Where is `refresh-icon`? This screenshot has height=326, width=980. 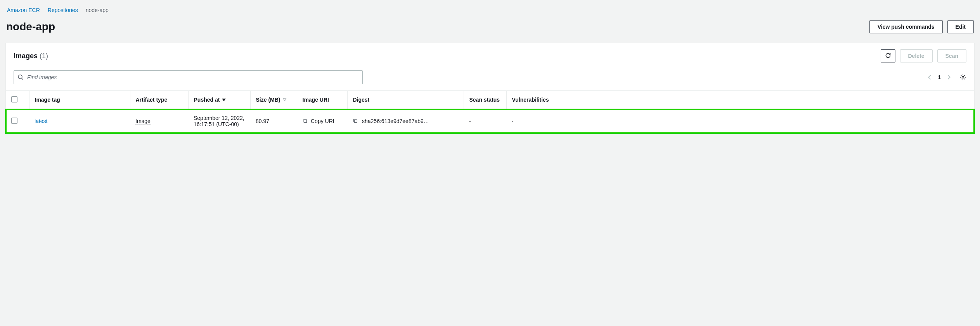 refresh-icon is located at coordinates (888, 56).